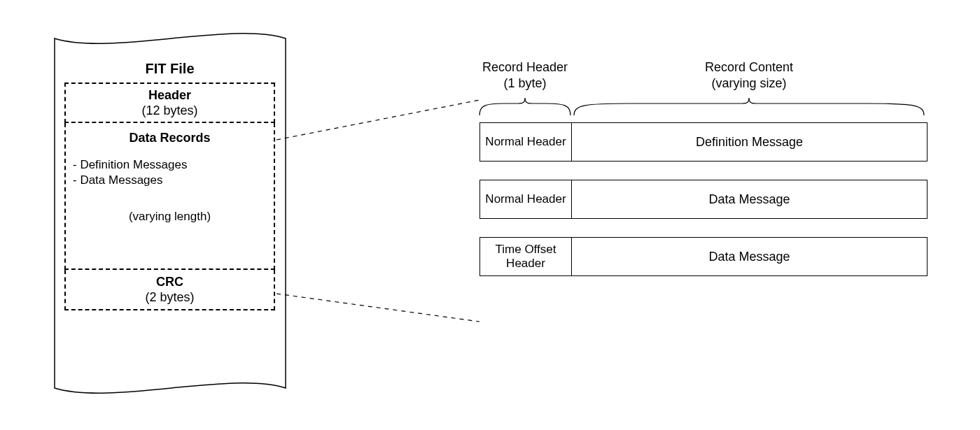 Image resolution: width=980 pixels, height=430 pixels. What do you see at coordinates (169, 180) in the screenshot?
I see `data-records-item: - Data Messages` at bounding box center [169, 180].